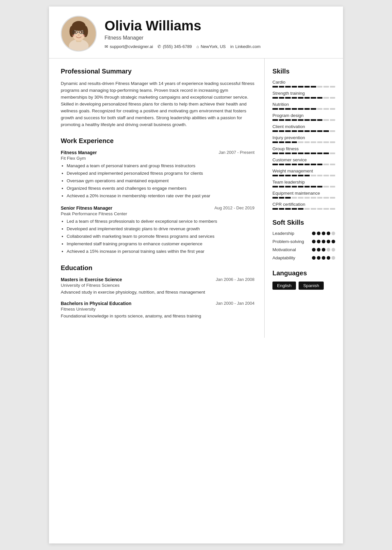 This screenshot has height=550, width=392. What do you see at coordinates (161, 251) in the screenshot?
I see `job-bullet: Achieved a 15% increase in personal trai…` at bounding box center [161, 251].